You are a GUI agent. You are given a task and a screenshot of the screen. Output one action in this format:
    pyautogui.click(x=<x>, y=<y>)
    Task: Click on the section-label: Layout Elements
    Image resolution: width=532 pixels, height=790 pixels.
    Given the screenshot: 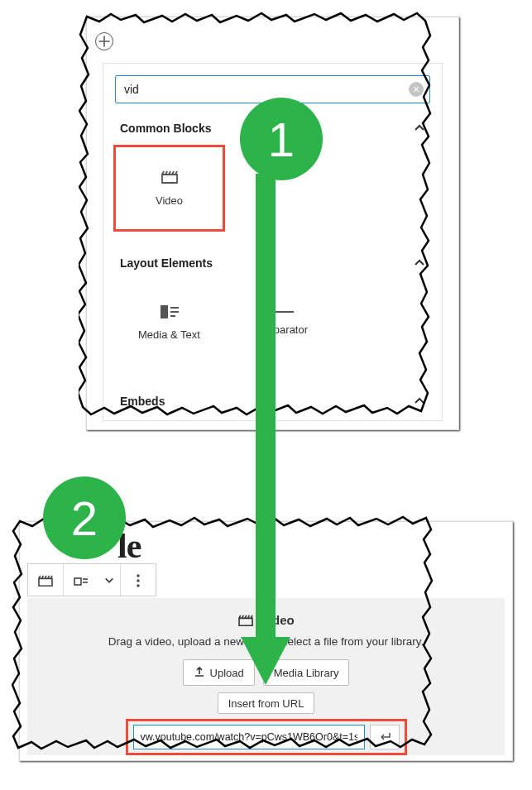 What is the action you would take?
    pyautogui.click(x=166, y=263)
    